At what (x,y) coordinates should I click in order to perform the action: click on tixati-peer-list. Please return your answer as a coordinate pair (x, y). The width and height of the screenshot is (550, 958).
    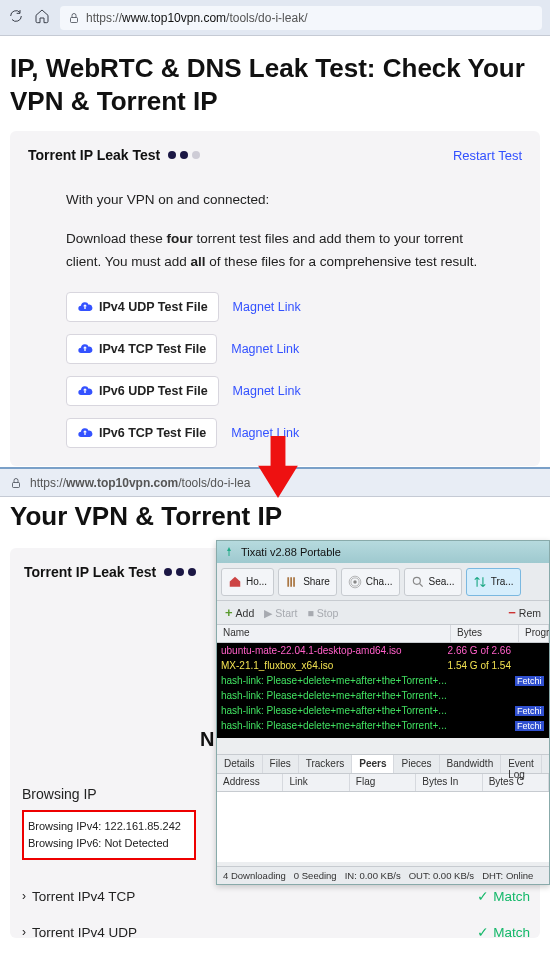
    Looking at the image, I should click on (383, 827).